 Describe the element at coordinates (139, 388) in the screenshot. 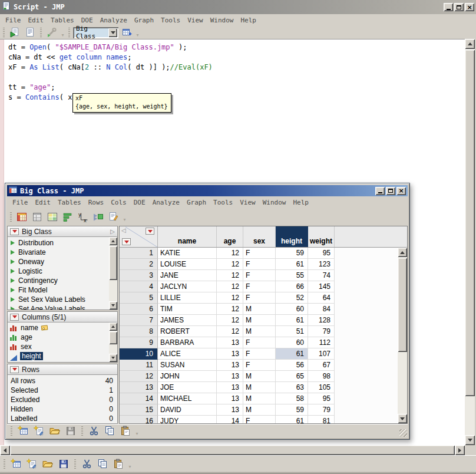

I see `row-number-cell: 13` at that location.